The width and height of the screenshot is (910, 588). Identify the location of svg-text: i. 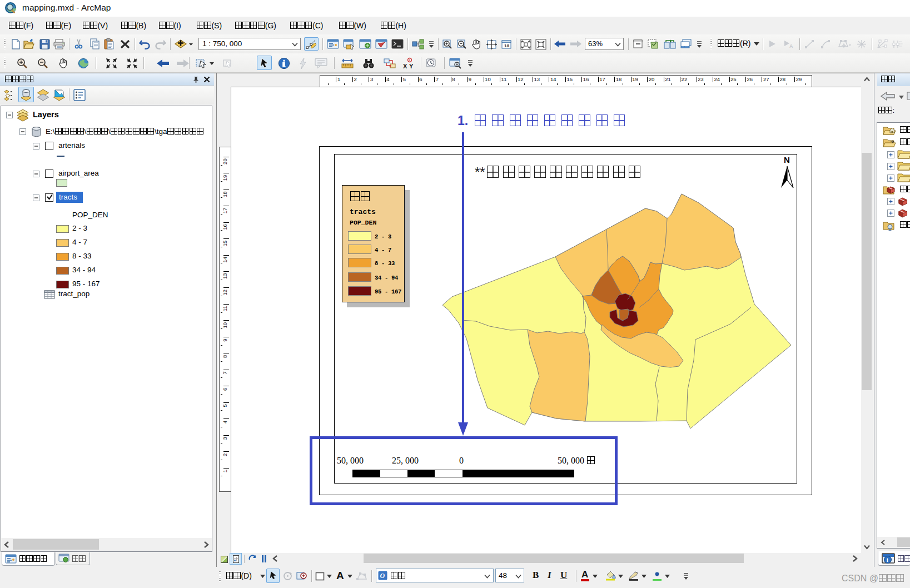
(887, 560).